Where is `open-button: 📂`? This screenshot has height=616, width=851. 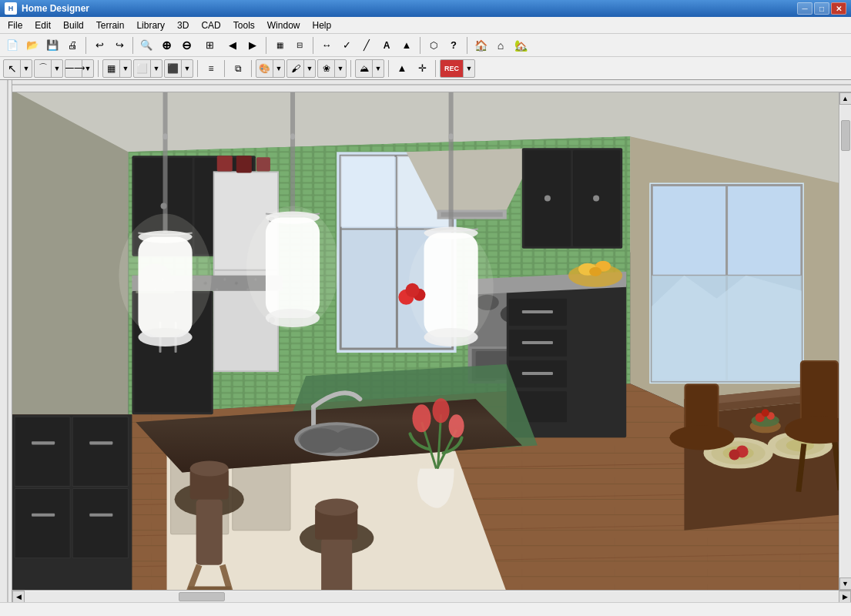
open-button: 📂 is located at coordinates (32, 45).